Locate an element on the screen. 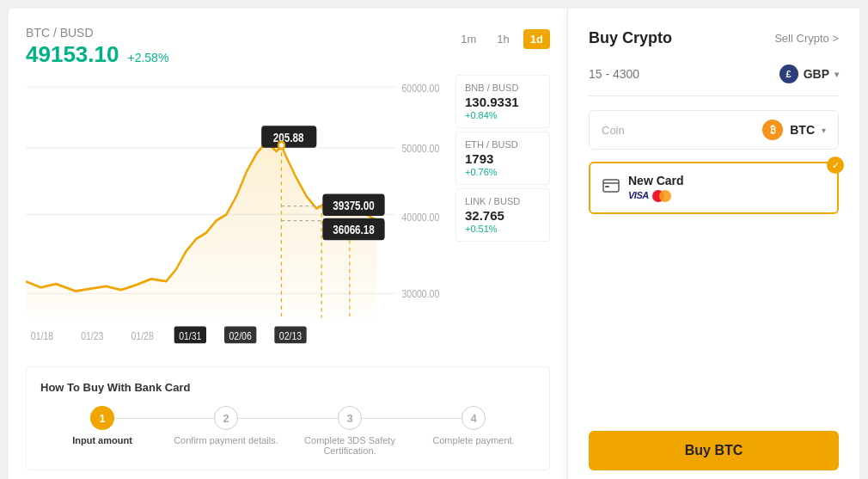 Image resolution: width=868 pixels, height=479 pixels. card-selector: New Card VISA ✓ is located at coordinates (713, 187).